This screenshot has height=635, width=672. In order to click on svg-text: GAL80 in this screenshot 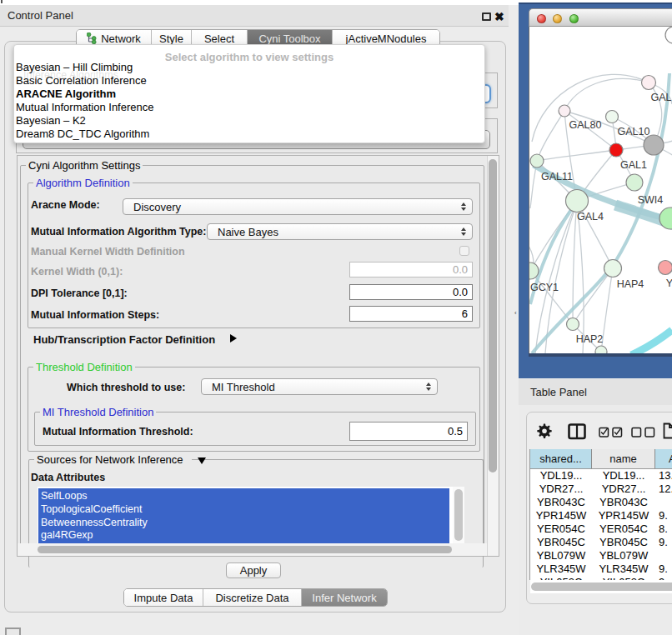, I will do `click(585, 125)`.